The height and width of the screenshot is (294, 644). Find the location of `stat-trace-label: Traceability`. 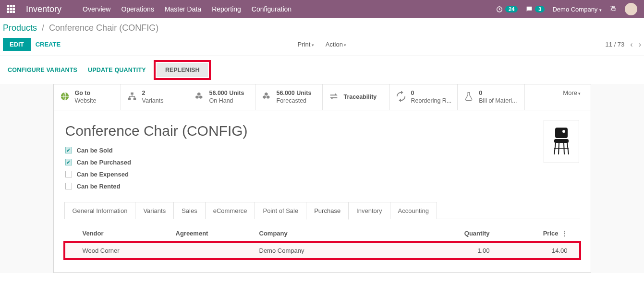

stat-trace-label: Traceability is located at coordinates (360, 97).